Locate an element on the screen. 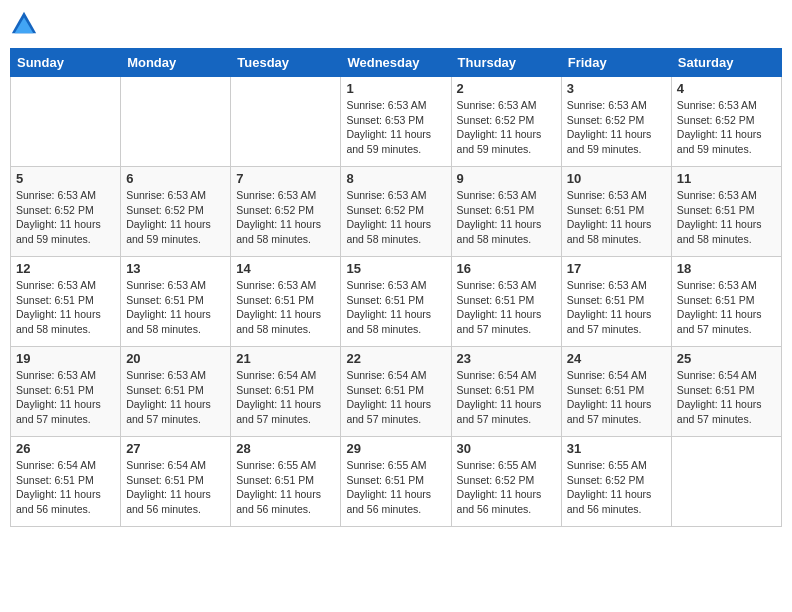  calendar-cell: 26Sunrise: 6:54 AM Sunset: 6:51 PM Dayli… is located at coordinates (66, 482).